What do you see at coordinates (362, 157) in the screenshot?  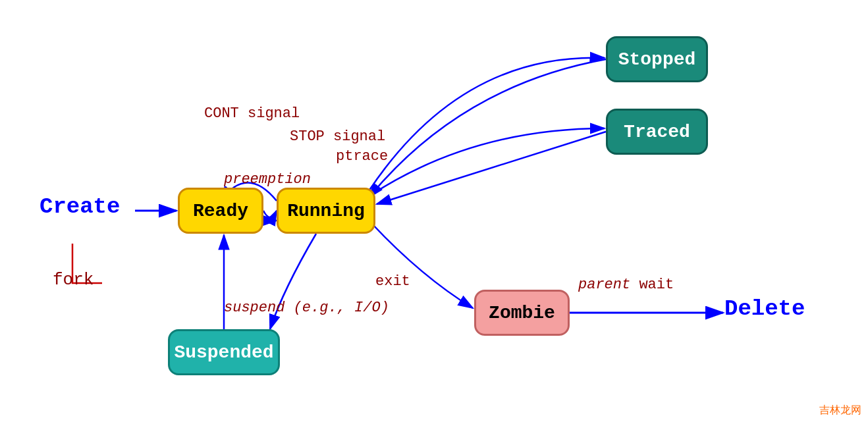 I see `ptrace-text: ptrace` at bounding box center [362, 157].